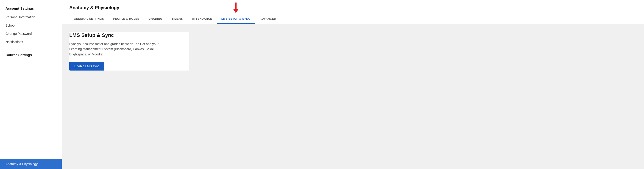 This screenshot has width=644, height=169. I want to click on account-settings-heading: Account Settings, so click(31, 10).